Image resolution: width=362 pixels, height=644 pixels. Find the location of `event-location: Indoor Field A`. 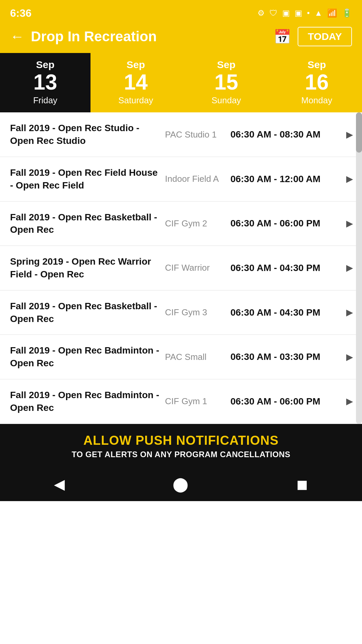

event-location: Indoor Field A is located at coordinates (198, 179).